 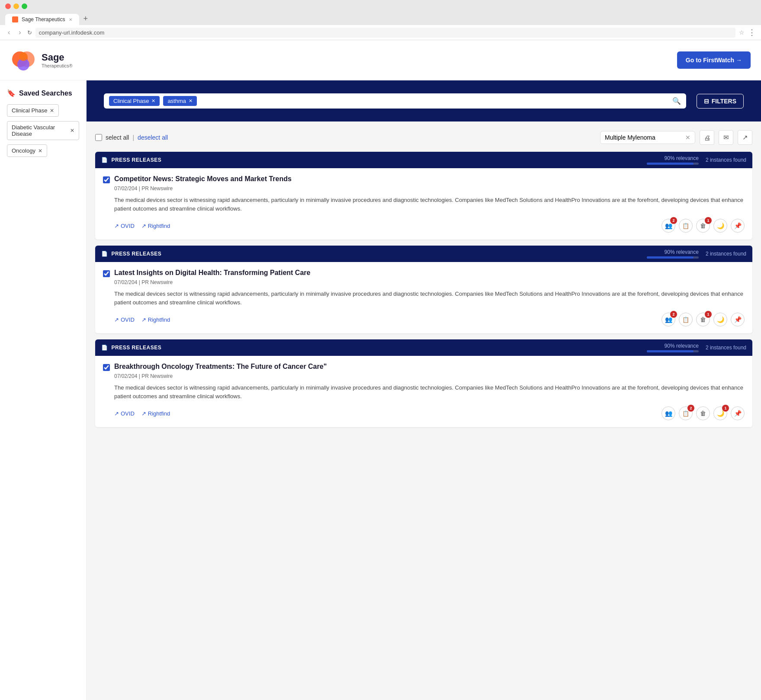 What do you see at coordinates (668, 226) in the screenshot?
I see `share-action-1: 👥 2` at bounding box center [668, 226].